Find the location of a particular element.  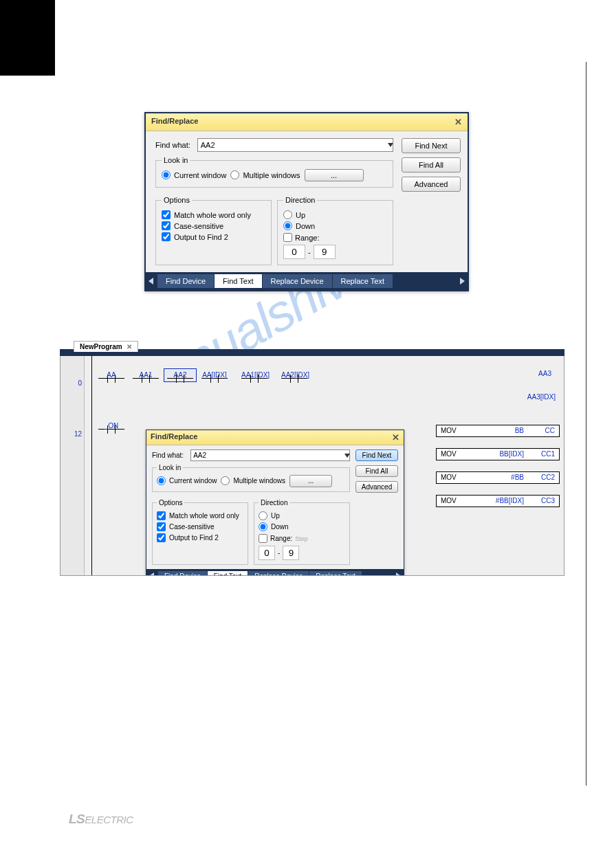

range-step-label: Step is located at coordinates (301, 539).